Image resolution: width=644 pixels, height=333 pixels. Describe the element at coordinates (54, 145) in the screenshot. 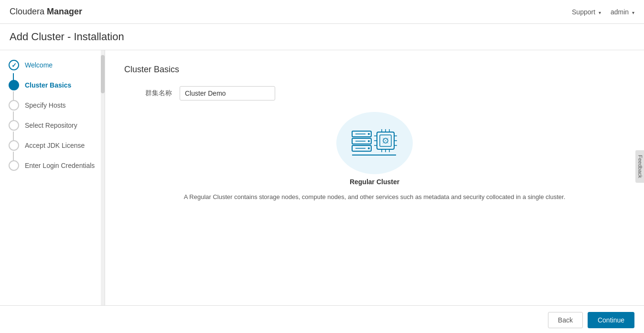

I see `accept-jdk-label: Accept JDK License` at that location.